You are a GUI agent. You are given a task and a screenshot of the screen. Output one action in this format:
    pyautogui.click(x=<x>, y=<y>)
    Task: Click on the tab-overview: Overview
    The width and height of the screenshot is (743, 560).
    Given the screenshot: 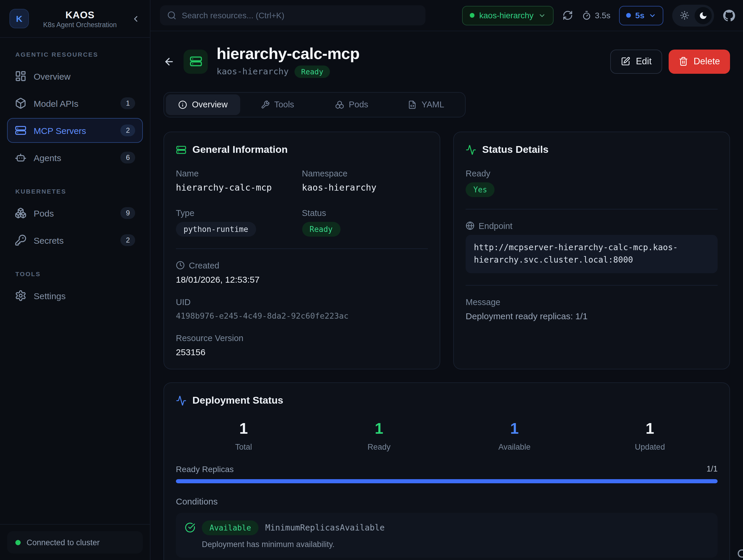 What is the action you would take?
    pyautogui.click(x=203, y=104)
    